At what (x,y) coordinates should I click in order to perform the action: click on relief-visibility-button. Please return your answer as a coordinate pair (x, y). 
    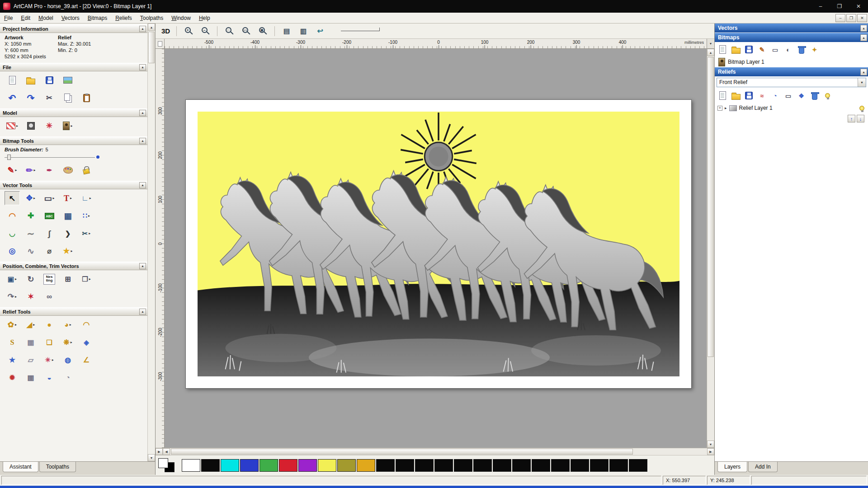
    Looking at the image, I should click on (827, 96).